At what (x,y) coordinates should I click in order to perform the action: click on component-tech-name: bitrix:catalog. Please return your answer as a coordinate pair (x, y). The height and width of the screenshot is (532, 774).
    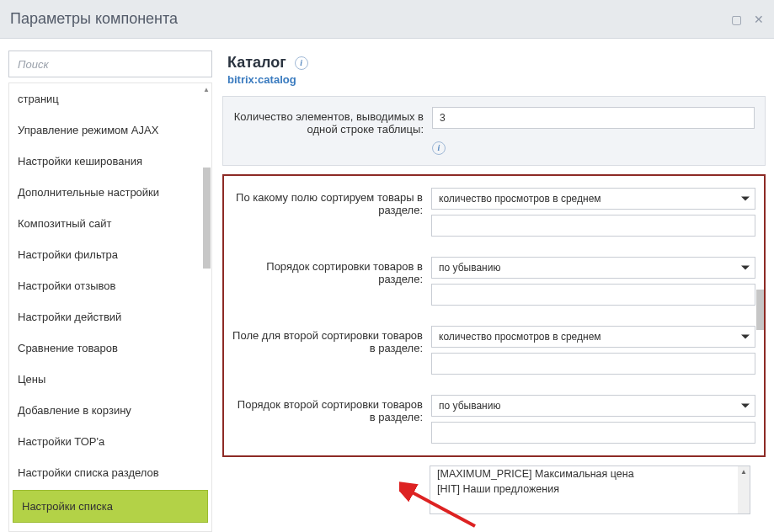
    Looking at the image, I should click on (494, 79).